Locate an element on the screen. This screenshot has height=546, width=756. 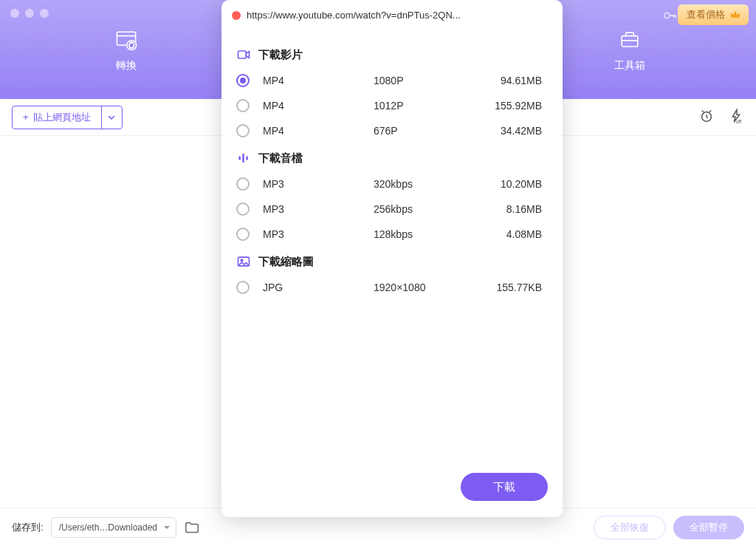
audio-option-row: MP3 128kbps 4.08MB is located at coordinates (392, 234).